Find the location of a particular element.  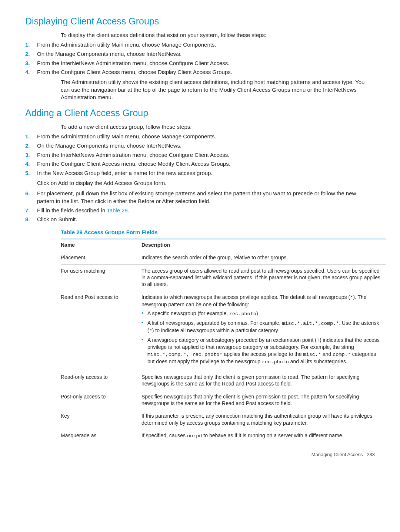

code-fragment: misc.* is located at coordinates (312, 354).